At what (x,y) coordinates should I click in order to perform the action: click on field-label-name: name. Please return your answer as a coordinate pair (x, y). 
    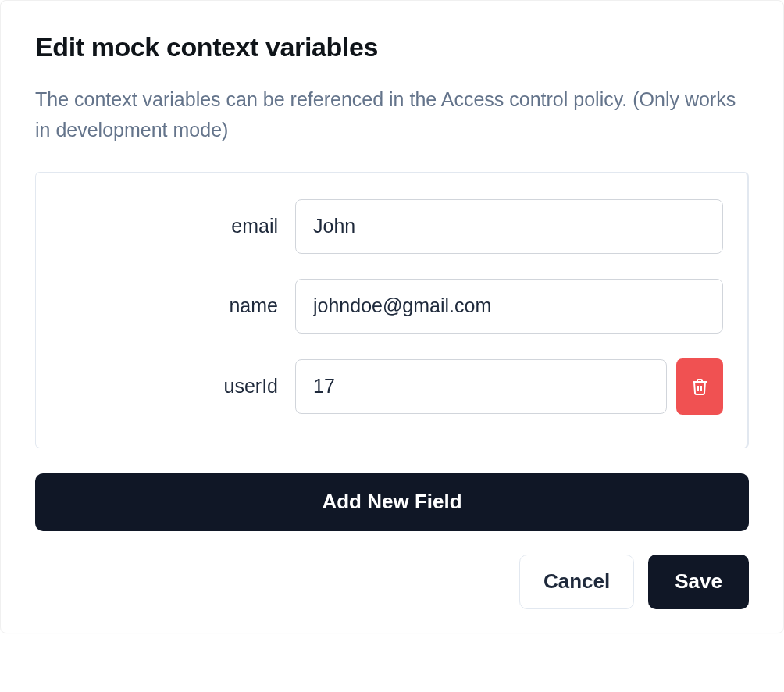
    Looking at the image, I should click on (169, 306).